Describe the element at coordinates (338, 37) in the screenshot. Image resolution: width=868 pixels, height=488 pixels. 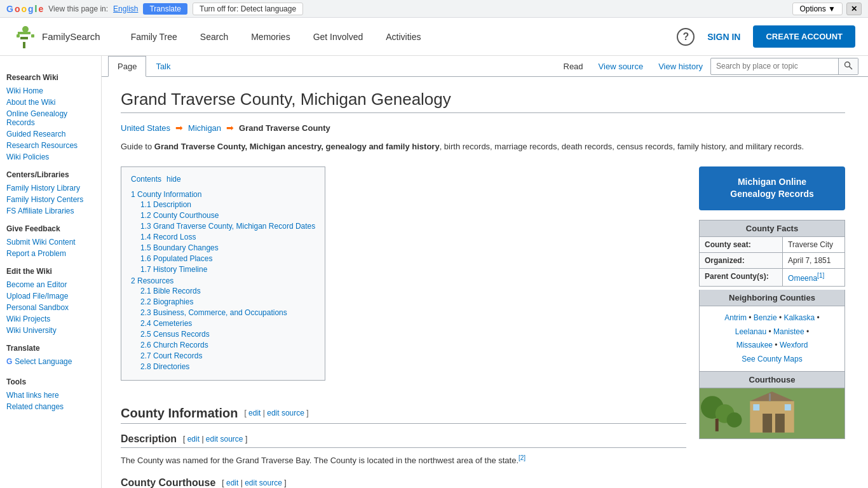
I see `nav-get-involved: Get Involved` at that location.